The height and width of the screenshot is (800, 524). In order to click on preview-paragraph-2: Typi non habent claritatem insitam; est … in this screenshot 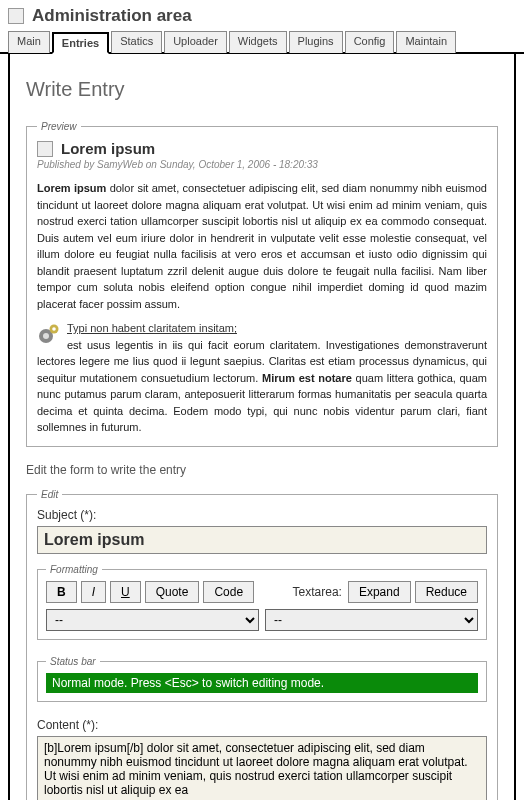, I will do `click(262, 378)`.